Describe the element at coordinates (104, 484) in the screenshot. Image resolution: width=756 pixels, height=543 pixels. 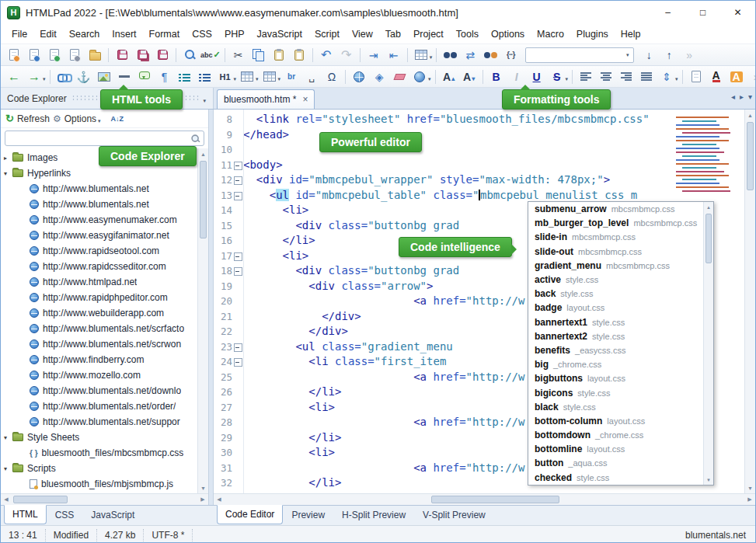
I see `tree-item: bluesmooth_files/mbjsmbmcp.js` at that location.